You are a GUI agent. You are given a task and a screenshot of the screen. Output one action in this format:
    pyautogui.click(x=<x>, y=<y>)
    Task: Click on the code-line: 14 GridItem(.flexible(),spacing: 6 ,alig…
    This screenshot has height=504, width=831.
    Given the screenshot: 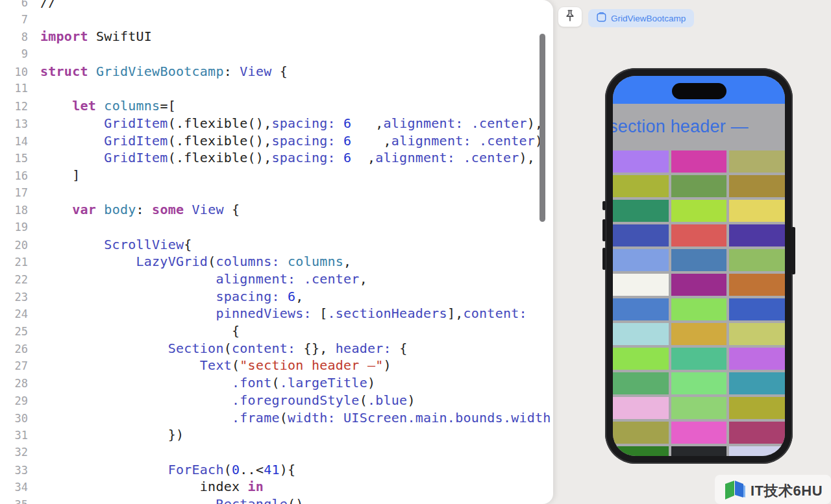 What is the action you would take?
    pyautogui.click(x=277, y=141)
    